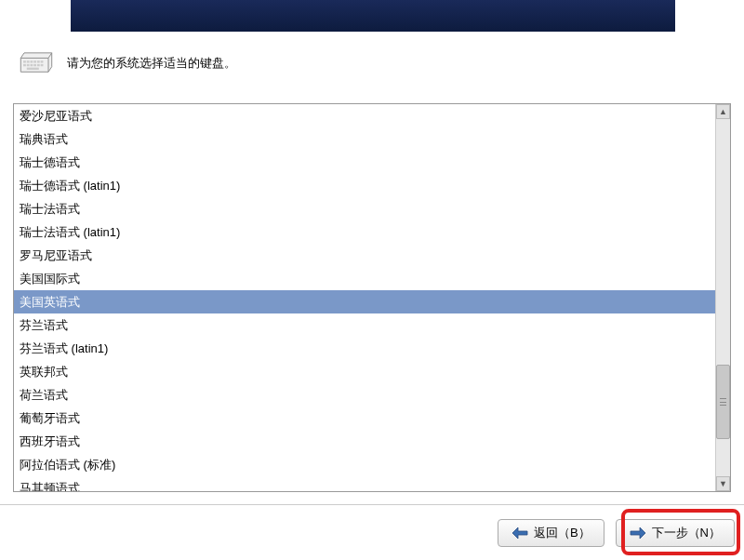 The width and height of the screenshot is (744, 560). What do you see at coordinates (365, 348) in the screenshot?
I see `list-item: 芬兰语式 (latin1)` at bounding box center [365, 348].